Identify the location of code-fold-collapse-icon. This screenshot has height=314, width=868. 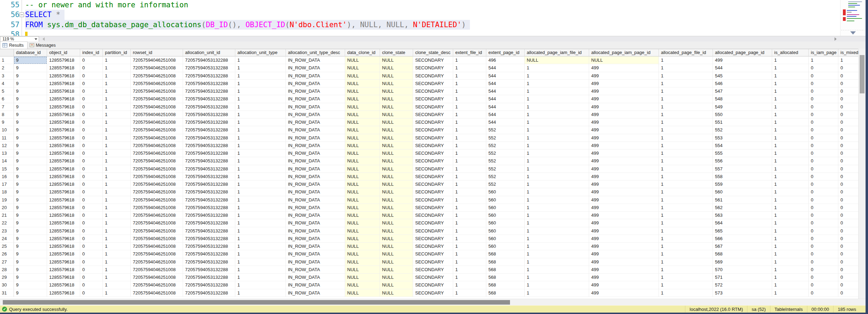
(22, 15).